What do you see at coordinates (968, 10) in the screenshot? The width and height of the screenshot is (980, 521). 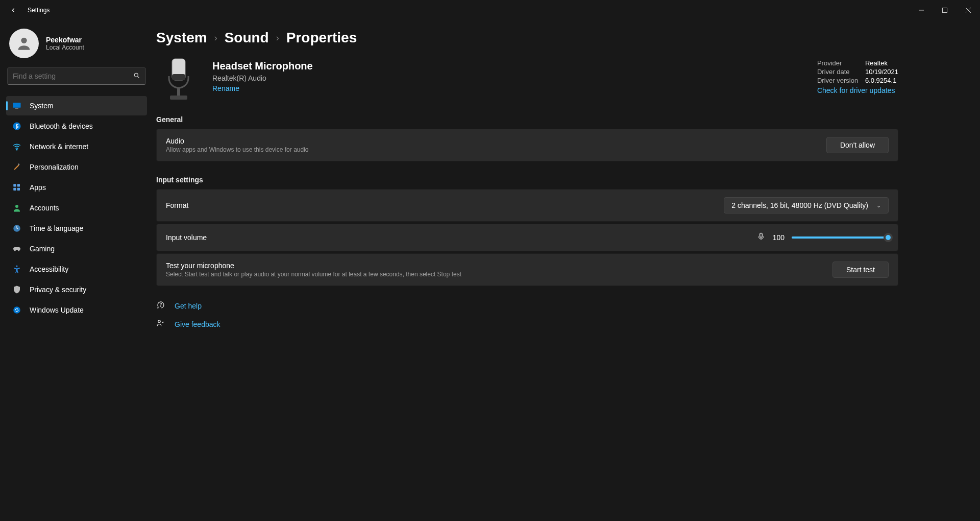 I see `close-button` at bounding box center [968, 10].